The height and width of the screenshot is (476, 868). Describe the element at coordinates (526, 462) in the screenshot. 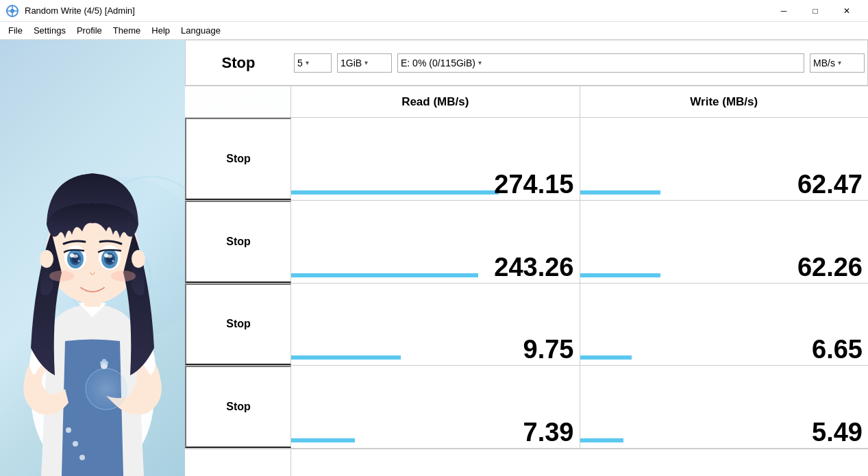

I see `empty-row` at that location.